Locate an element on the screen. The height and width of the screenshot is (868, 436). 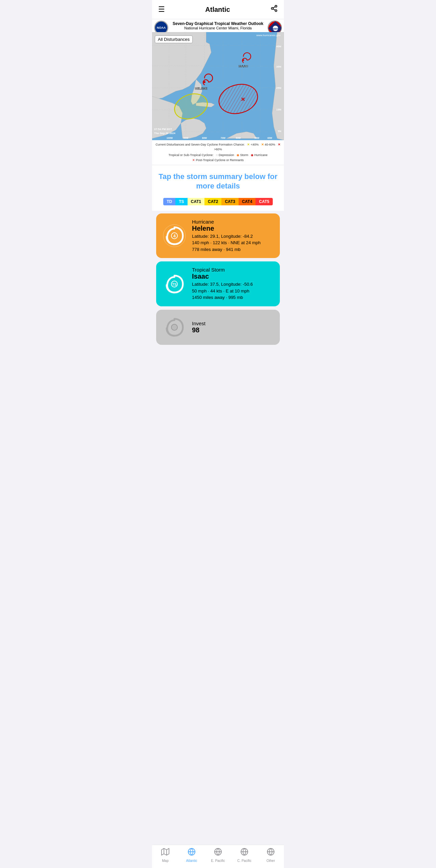
helene-info: Hurricane Helene Latitude: 29.1, Longitu… is located at coordinates (233, 236).